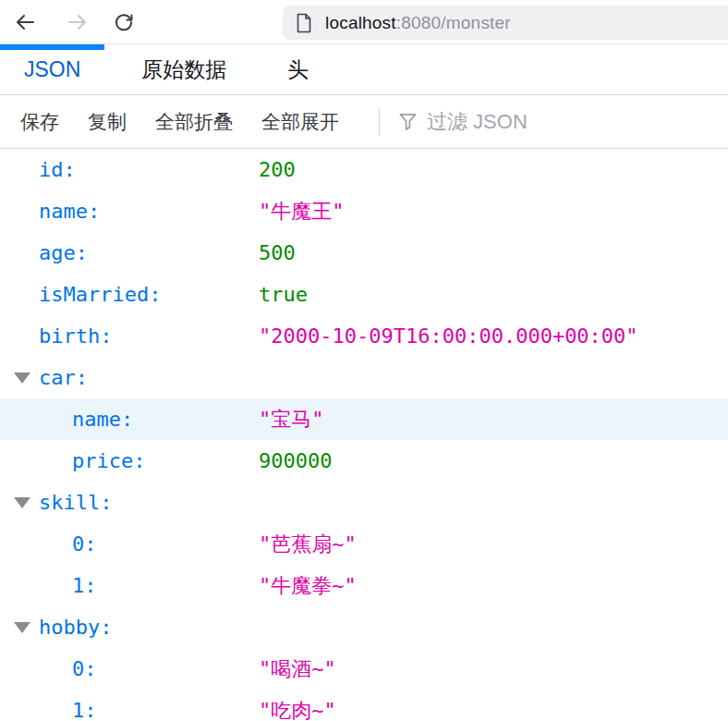 Image resolution: width=728 pixels, height=721 pixels. What do you see at coordinates (364, 70) in the screenshot?
I see `json-viewer-tabbar: JSON 原始数据 头` at bounding box center [364, 70].